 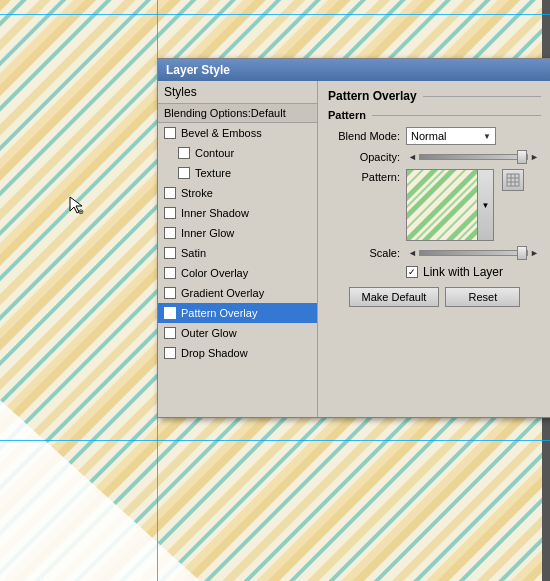 What do you see at coordinates (434, 115) in the screenshot?
I see `sub-section-pattern: Pattern` at bounding box center [434, 115].